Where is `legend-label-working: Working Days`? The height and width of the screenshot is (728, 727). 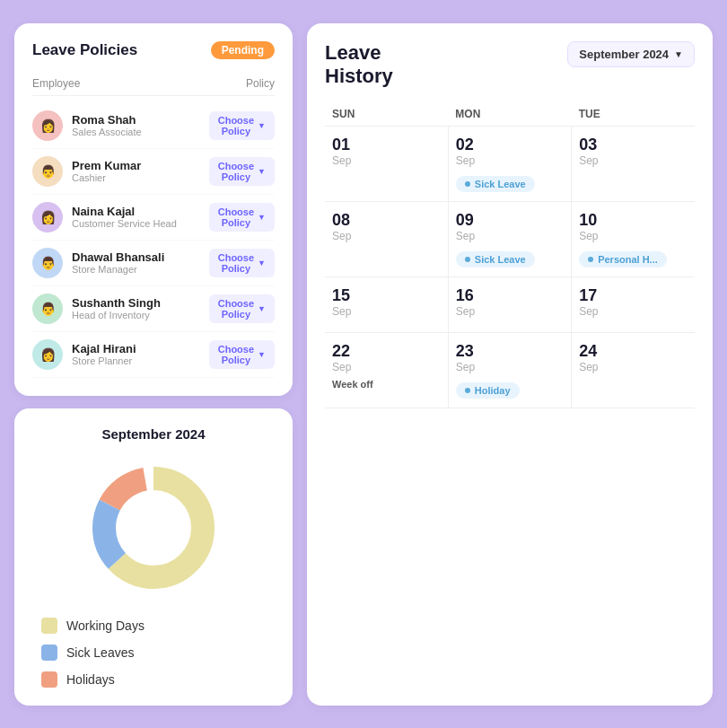
legend-label-working: Working Days is located at coordinates (106, 626).